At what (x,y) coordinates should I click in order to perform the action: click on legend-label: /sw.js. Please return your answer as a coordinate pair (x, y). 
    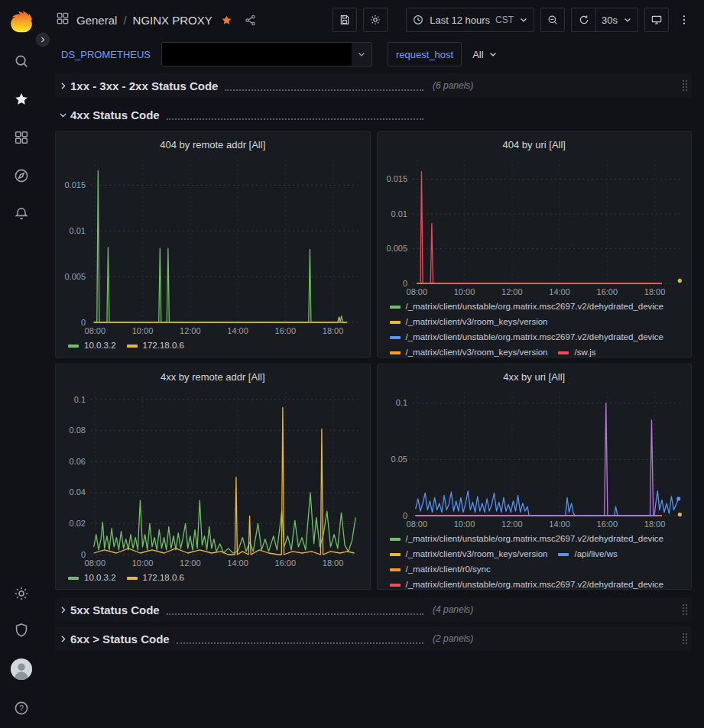
    Looking at the image, I should click on (585, 351).